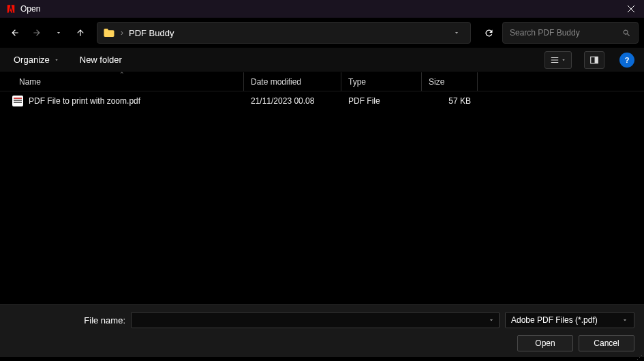 The height and width of the screenshot is (361, 644). I want to click on recent-locations-button, so click(59, 33).